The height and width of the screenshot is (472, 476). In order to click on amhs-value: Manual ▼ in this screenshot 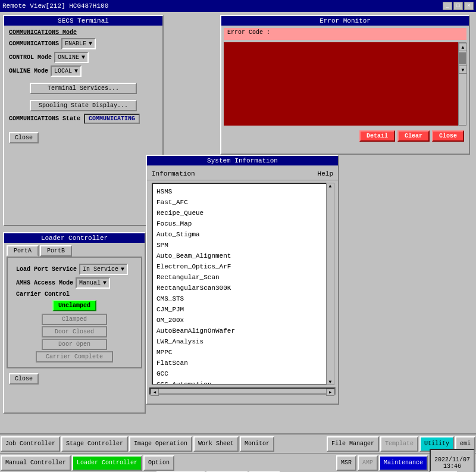, I will do `click(93, 283)`.